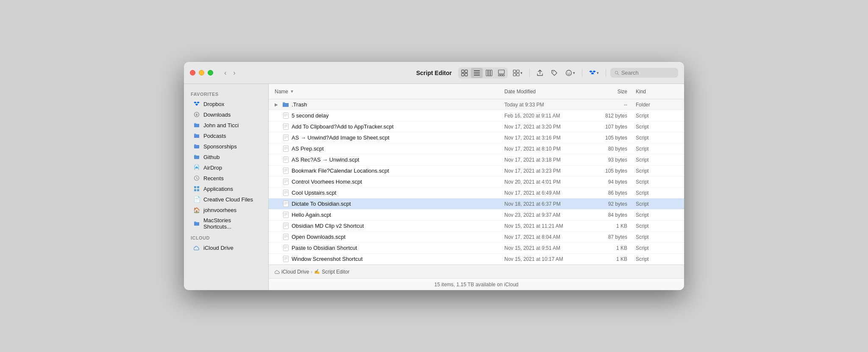 Image resolution: width=868 pixels, height=352 pixels. Describe the element at coordinates (286, 105) in the screenshot. I see `folder-icon` at that location.